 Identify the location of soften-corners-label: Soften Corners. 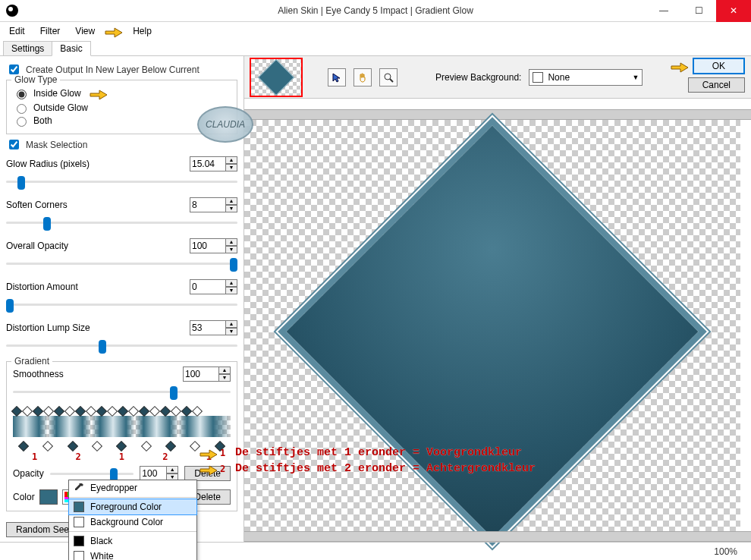
(36, 205).